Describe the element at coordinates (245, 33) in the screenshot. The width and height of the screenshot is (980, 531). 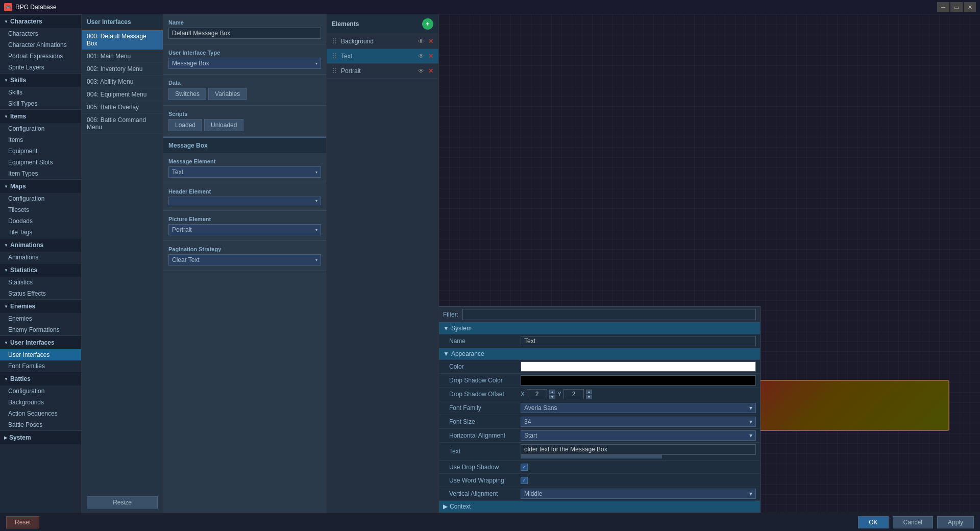
I see `name-value: Default Message Box` at that location.